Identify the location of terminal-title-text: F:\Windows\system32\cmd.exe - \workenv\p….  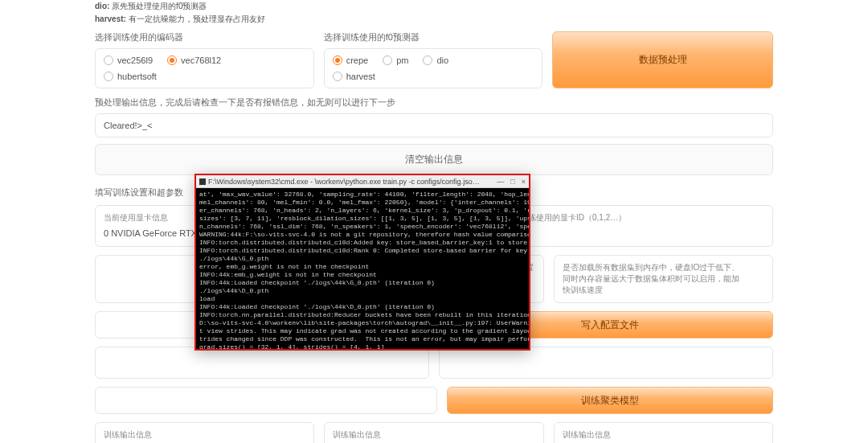
(345, 182).